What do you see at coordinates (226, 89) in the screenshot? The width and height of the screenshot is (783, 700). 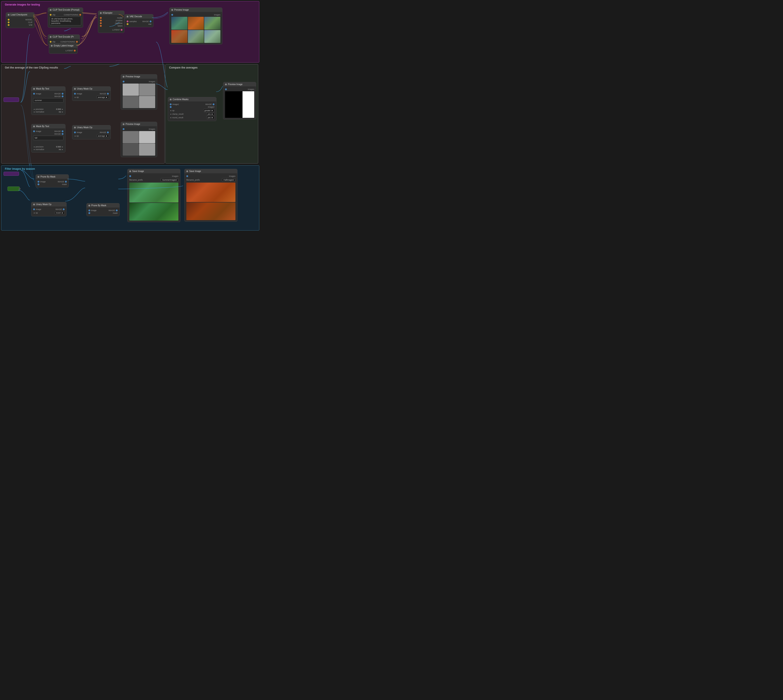 I see `port-pcomp-in` at bounding box center [226, 89].